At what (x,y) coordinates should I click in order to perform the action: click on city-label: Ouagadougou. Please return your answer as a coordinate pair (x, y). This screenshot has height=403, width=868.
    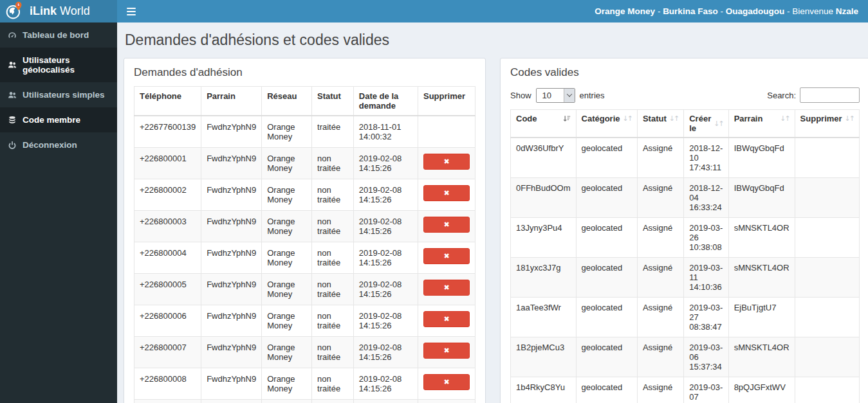
    Looking at the image, I should click on (755, 12).